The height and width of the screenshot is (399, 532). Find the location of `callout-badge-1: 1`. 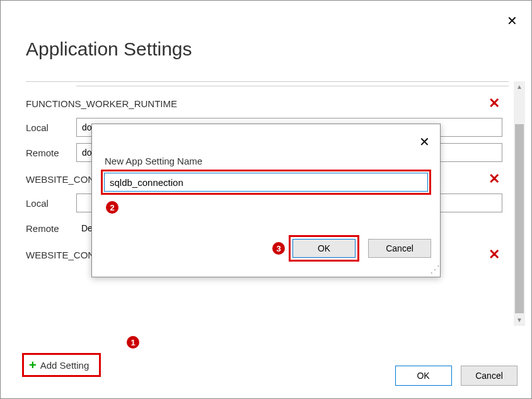

callout-badge-1: 1 is located at coordinates (133, 342).